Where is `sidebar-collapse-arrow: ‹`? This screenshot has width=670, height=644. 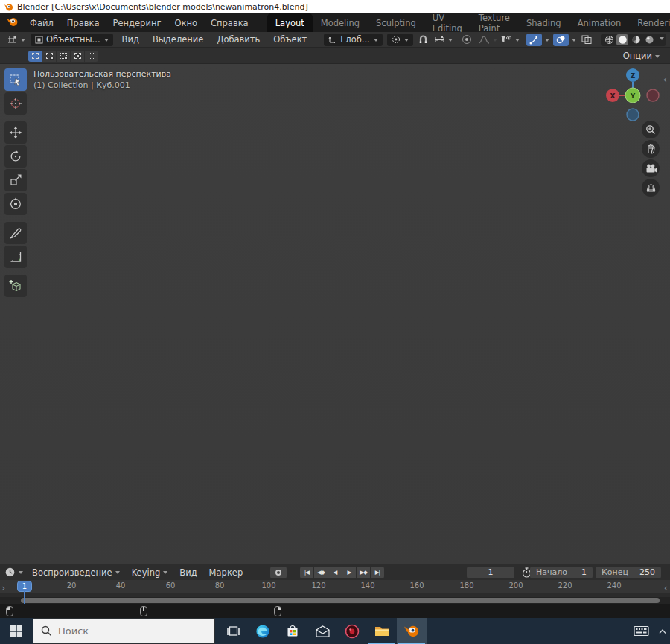
sidebar-collapse-arrow: ‹ is located at coordinates (666, 80).